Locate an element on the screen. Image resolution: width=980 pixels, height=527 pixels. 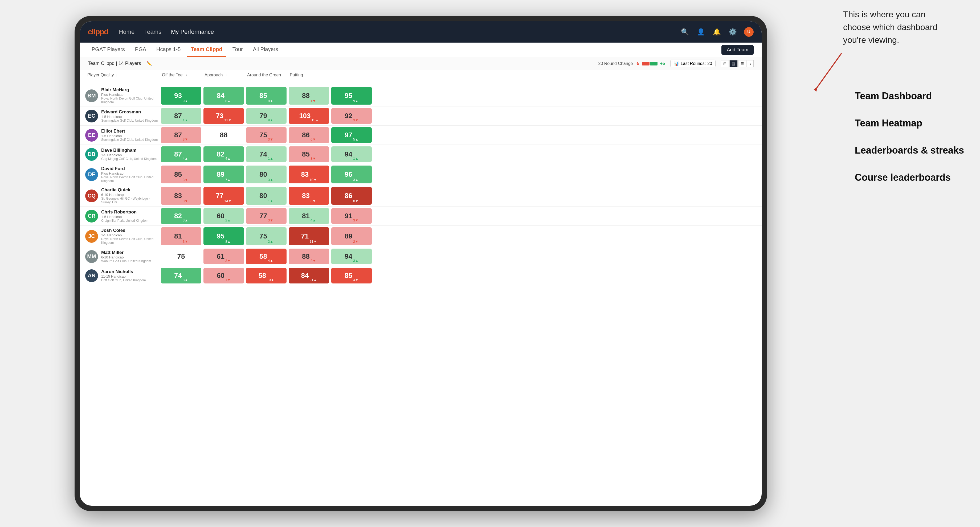
stat-value: 89 is located at coordinates (348, 236).